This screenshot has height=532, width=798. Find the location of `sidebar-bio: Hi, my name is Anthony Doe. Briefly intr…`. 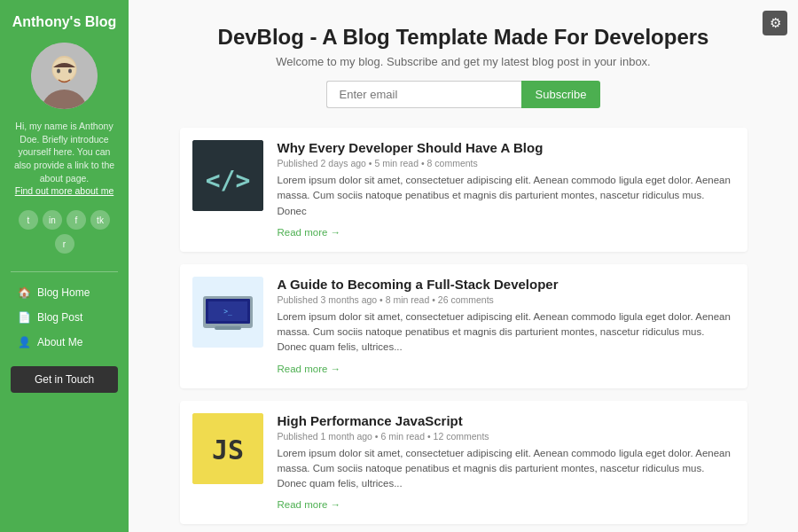

sidebar-bio: Hi, my name is Anthony Doe. Briefly intr… is located at coordinates (64, 159).